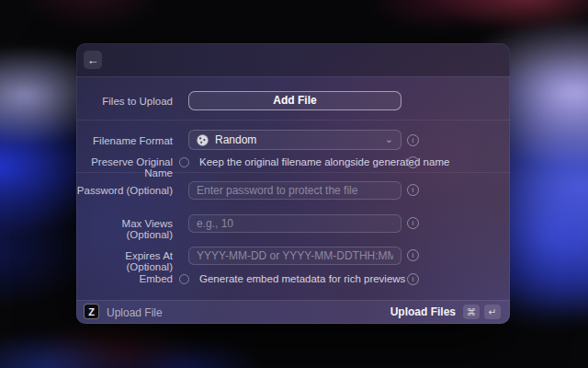  I want to click on preserve-original-name-label: Preserve Original Name, so click(125, 167).